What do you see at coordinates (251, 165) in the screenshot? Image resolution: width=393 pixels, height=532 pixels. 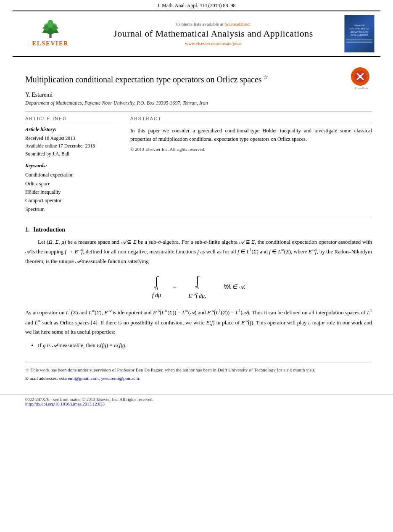 I see `abstract-col: ABSTRACT In this paper we consider a gen…` at bounding box center [251, 165].